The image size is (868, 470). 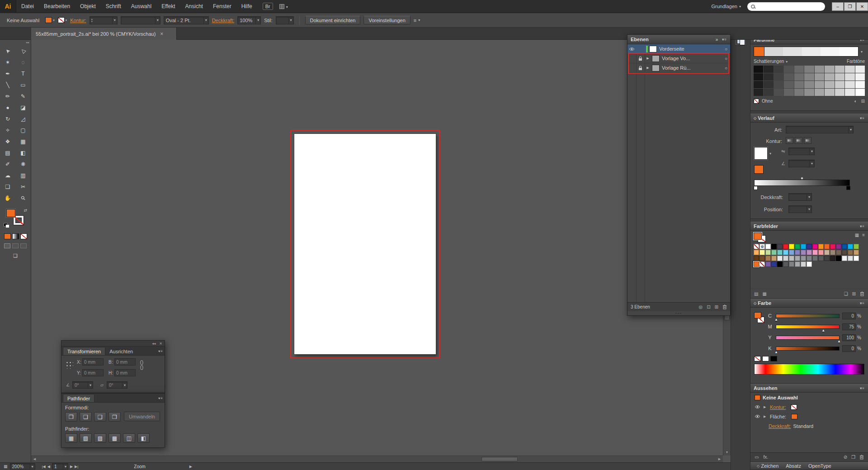 What do you see at coordinates (60, 466) in the screenshot?
I see `artboard-select: 1` at bounding box center [60, 466].